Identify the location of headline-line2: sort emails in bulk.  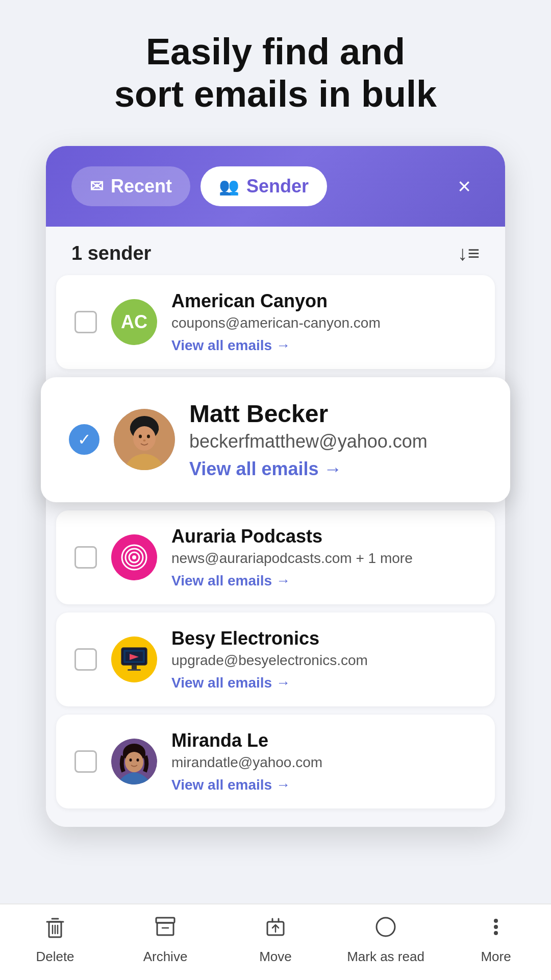
(276, 94).